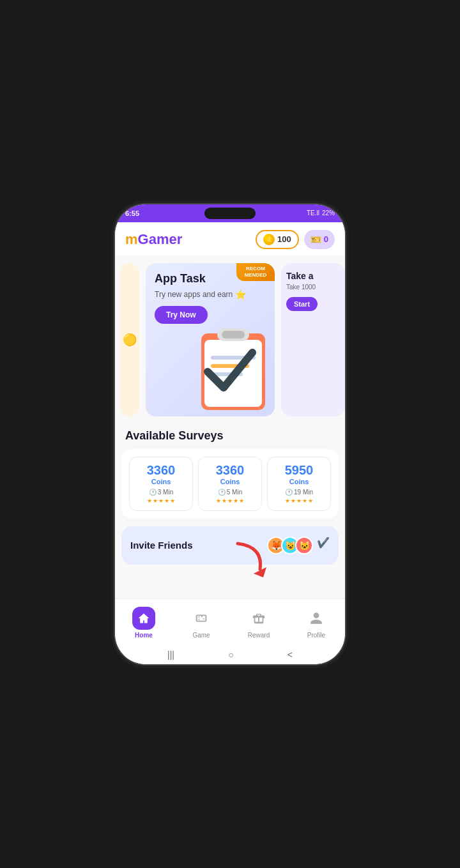  Describe the element at coordinates (313, 213) in the screenshot. I see `signal-icon: TE.ll` at that location.